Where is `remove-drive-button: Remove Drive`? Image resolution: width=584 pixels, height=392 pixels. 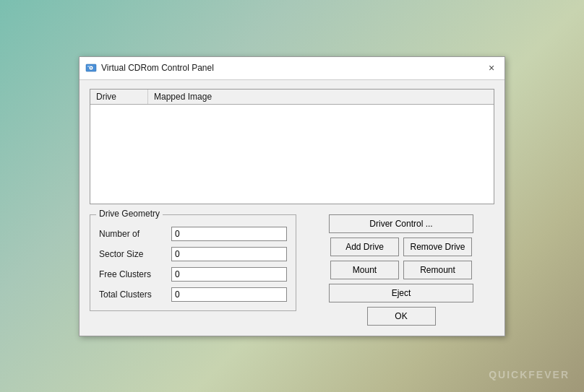
remove-drive-button: Remove Drive is located at coordinates (438, 247).